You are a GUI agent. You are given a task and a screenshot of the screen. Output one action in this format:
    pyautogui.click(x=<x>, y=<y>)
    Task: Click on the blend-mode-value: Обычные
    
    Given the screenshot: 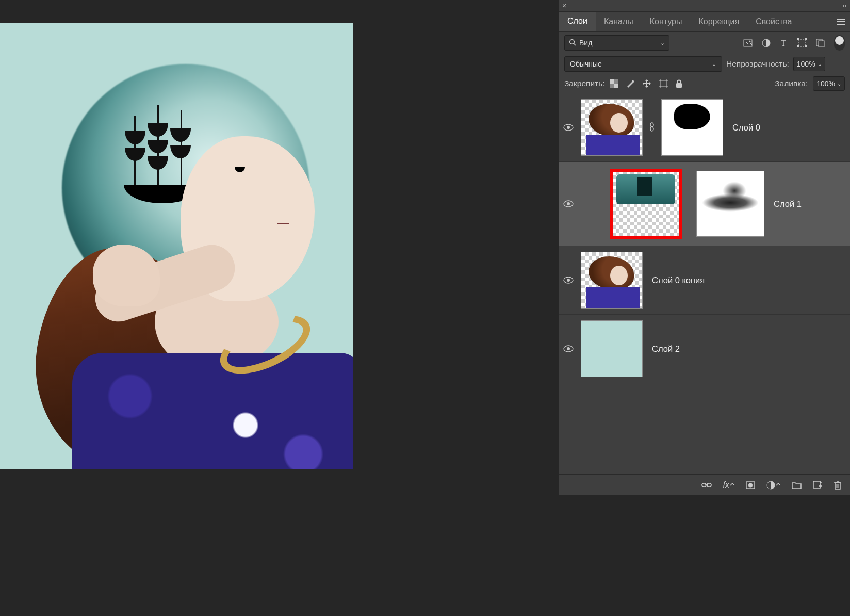 What is the action you would take?
    pyautogui.click(x=586, y=64)
    